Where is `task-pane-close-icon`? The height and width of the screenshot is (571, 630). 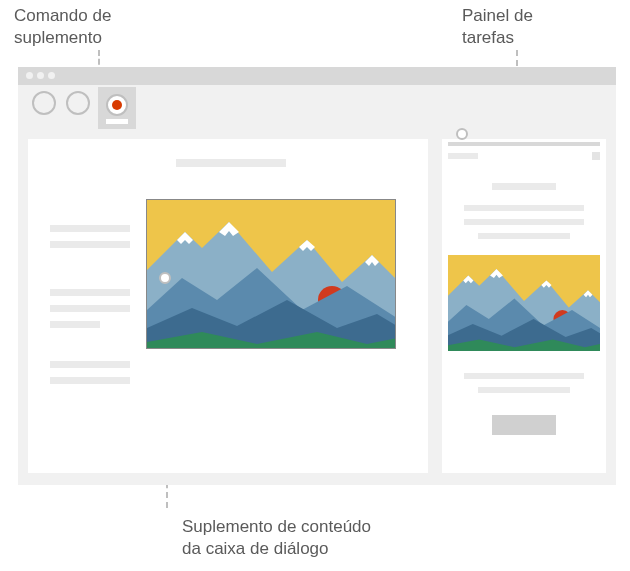 task-pane-close-icon is located at coordinates (596, 156).